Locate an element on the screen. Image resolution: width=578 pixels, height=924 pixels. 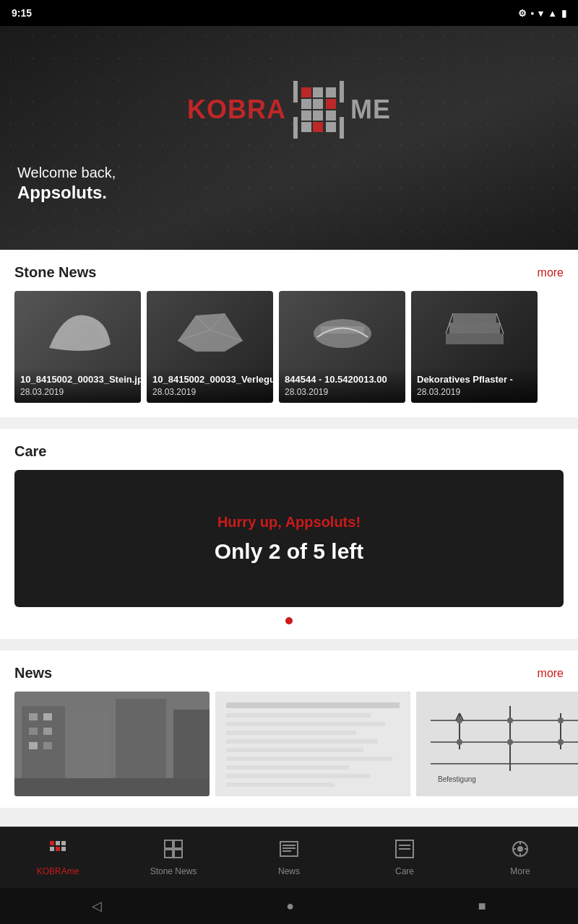
care-title: Care is located at coordinates (30, 452).